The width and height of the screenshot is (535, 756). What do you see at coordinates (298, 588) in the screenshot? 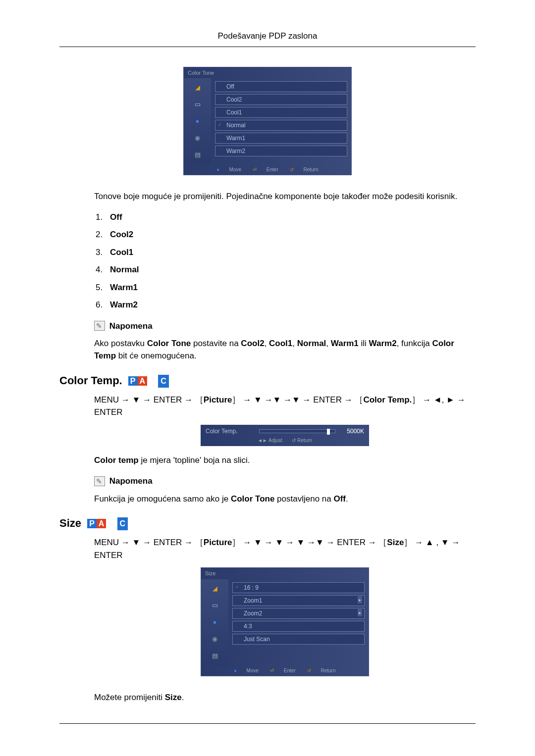
I see `osd-item-selected: 16 : 9` at bounding box center [298, 588].